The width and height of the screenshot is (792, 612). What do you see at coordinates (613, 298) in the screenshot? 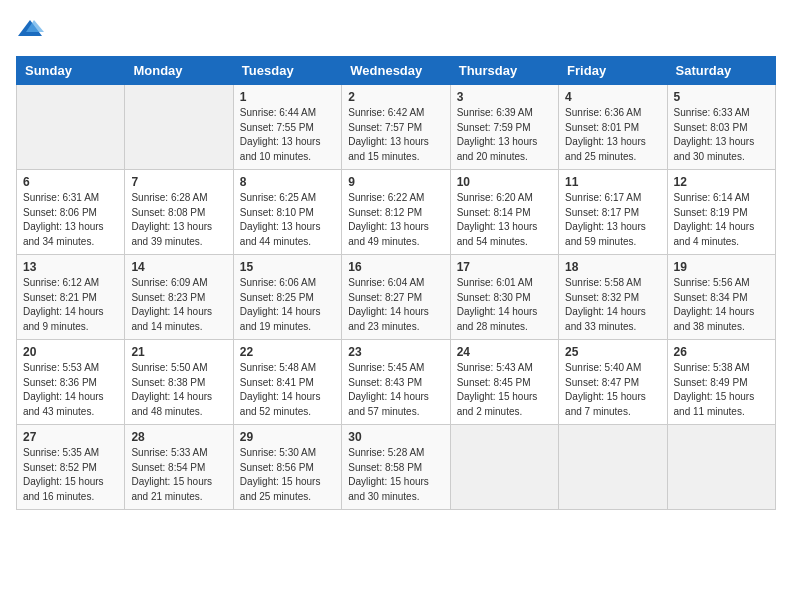
I see `calendar-cell: 18Sunrise: 5:58 AM Sunset: 8:32 PM Dayli…` at bounding box center [613, 298].